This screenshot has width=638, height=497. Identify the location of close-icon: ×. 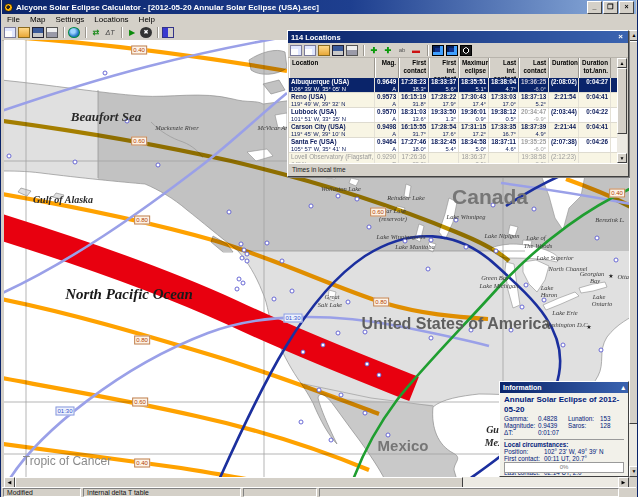
(620, 37).